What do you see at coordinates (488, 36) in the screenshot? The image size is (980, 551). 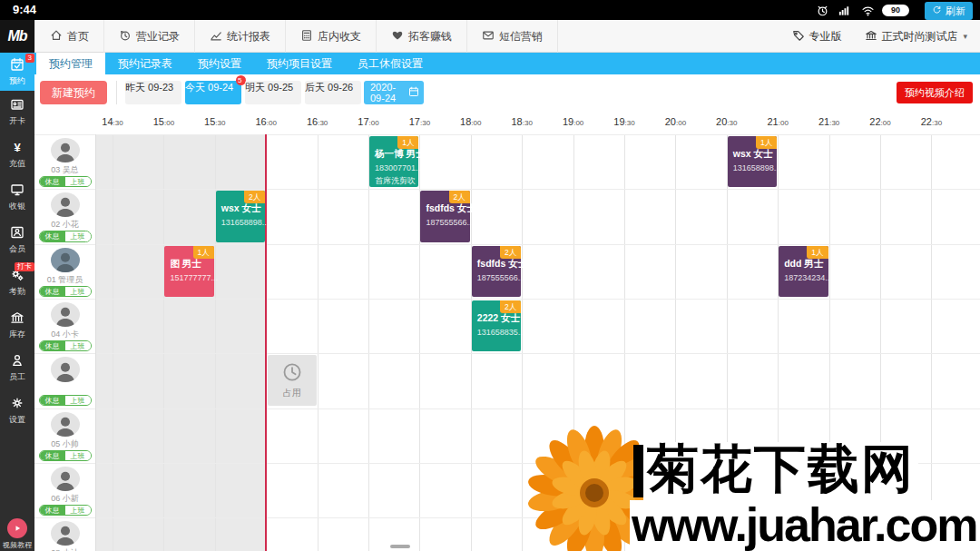 I see `mail-icon` at bounding box center [488, 36].